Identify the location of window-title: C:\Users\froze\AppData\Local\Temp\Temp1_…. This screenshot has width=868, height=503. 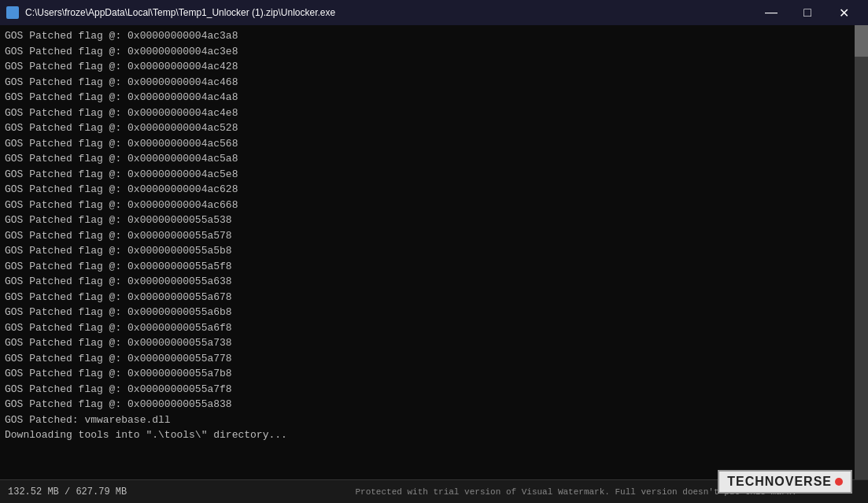
(389, 13).